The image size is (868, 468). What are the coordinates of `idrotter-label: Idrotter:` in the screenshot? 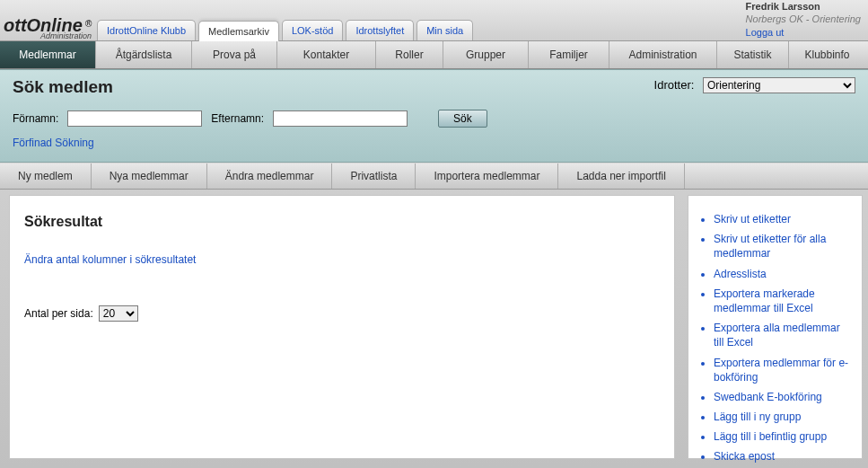 It's located at (675, 84).